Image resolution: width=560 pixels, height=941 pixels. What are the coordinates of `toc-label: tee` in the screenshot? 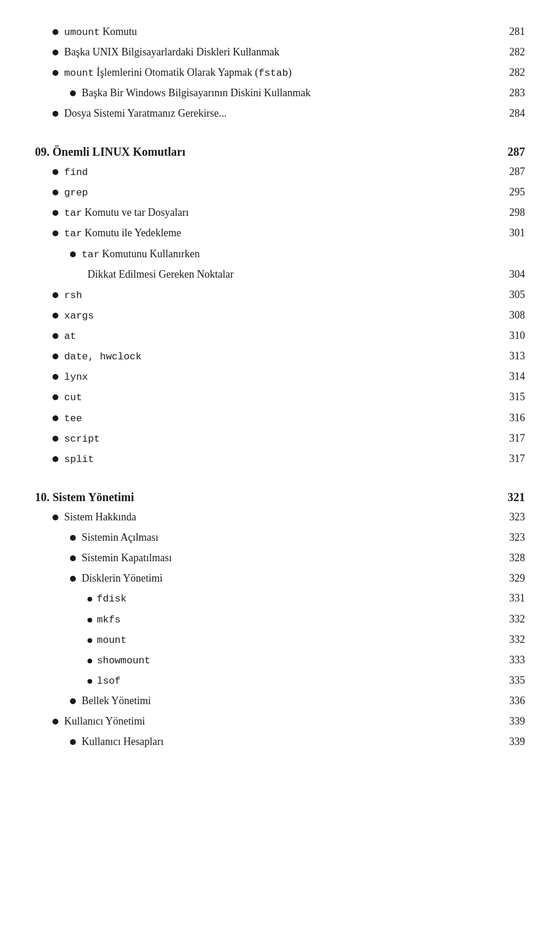 It's located at (74, 418).